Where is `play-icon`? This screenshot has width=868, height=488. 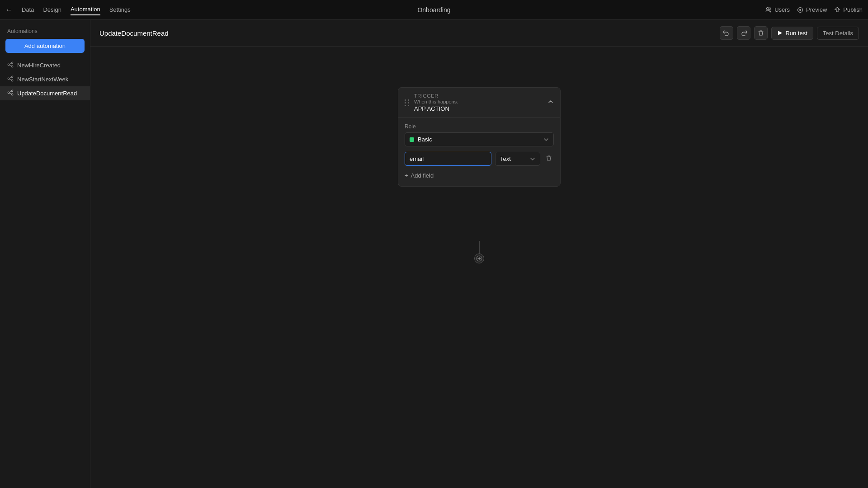
play-icon is located at coordinates (780, 33).